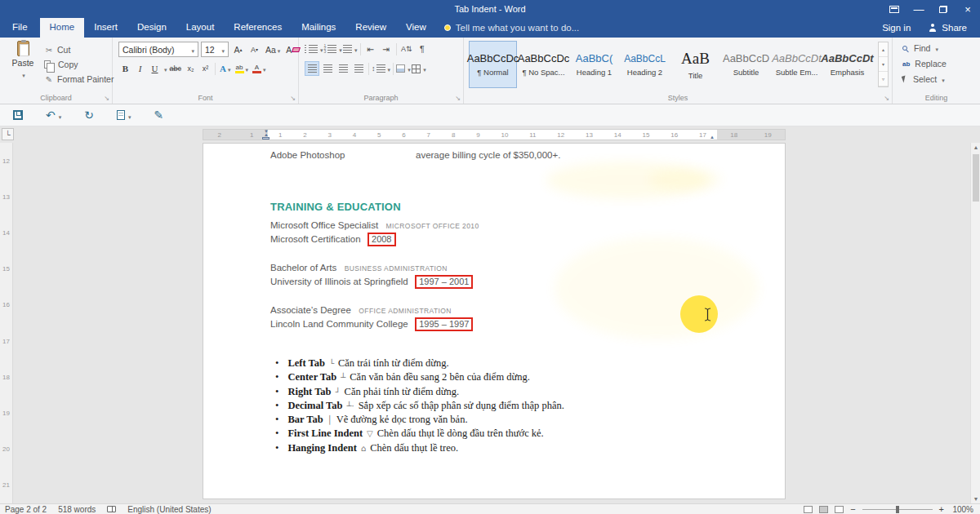  Describe the element at coordinates (494, 135) in the screenshot. I see `horizontal-ruler: 21 1234567891011121314151617 1819 ▼ ▲ ▲` at that location.